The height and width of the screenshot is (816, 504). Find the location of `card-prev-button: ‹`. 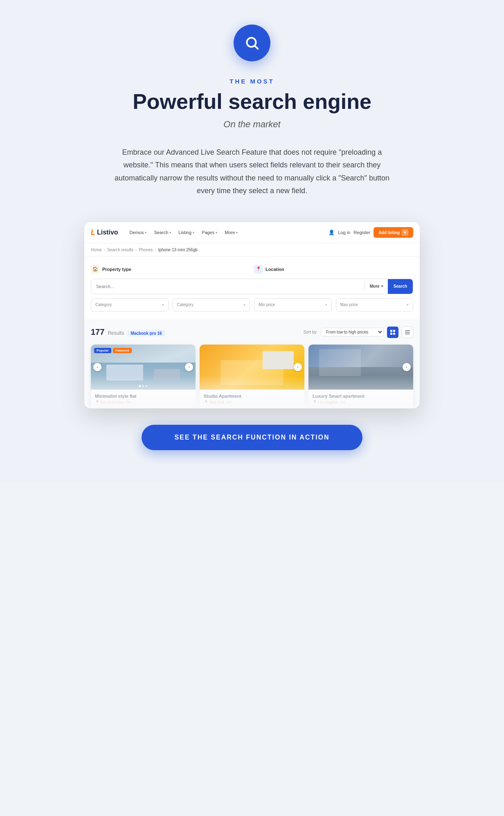

card-prev-button: ‹ is located at coordinates (97, 367).